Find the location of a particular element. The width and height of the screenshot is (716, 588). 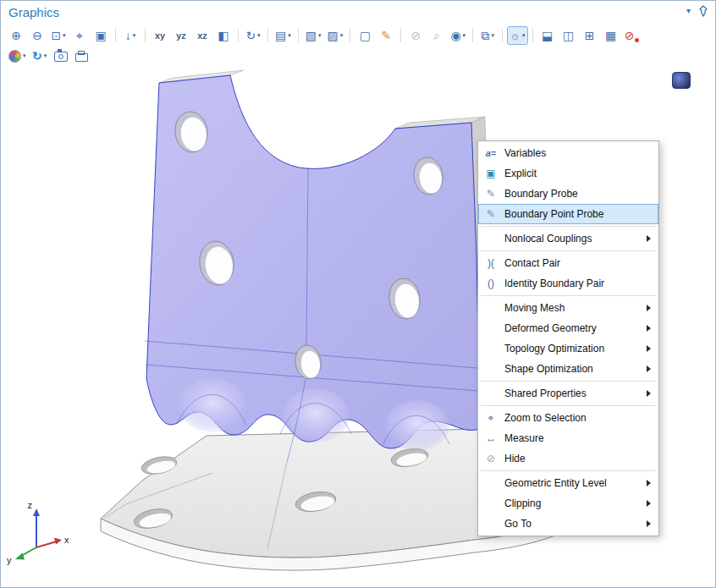

color-scheme-button: ▾ is located at coordinates (17, 56).